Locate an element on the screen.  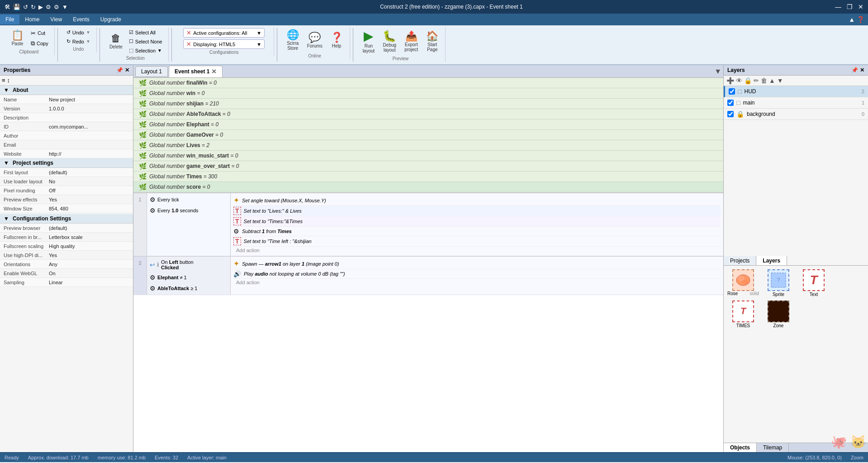
event-condition-every-tick: ⚙ Every tick is located at coordinates (189, 200).